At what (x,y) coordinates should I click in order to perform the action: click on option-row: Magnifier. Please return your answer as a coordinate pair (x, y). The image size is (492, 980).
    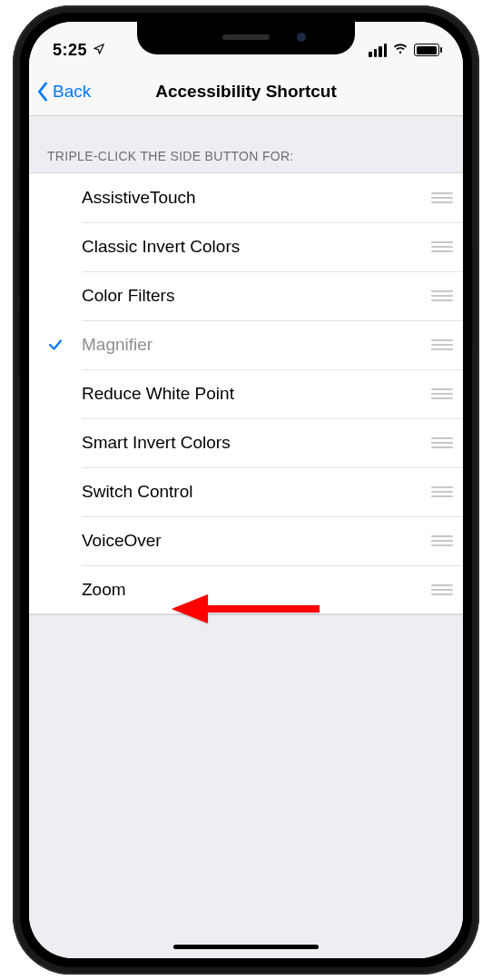
    Looking at the image, I should click on (246, 345).